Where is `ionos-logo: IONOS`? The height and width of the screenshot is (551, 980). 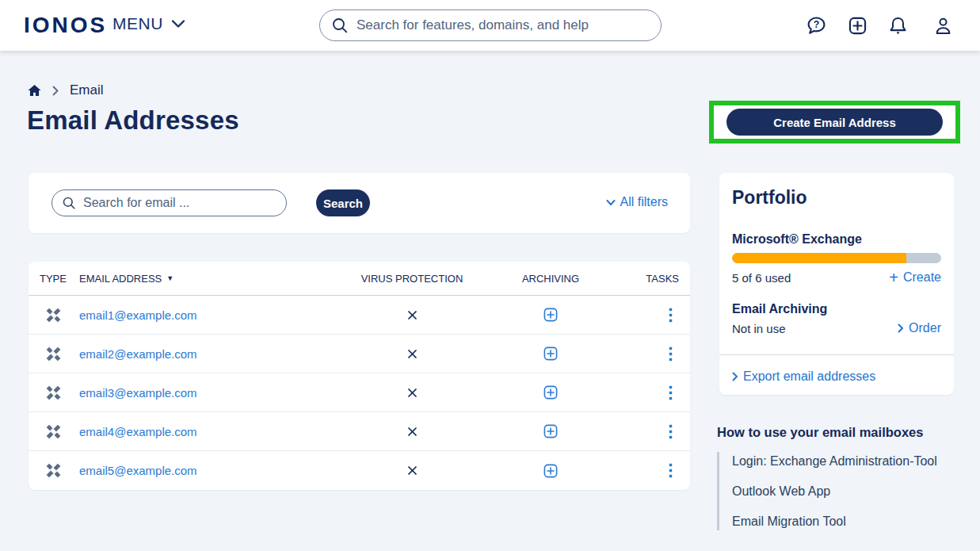 ionos-logo: IONOS is located at coordinates (65, 25).